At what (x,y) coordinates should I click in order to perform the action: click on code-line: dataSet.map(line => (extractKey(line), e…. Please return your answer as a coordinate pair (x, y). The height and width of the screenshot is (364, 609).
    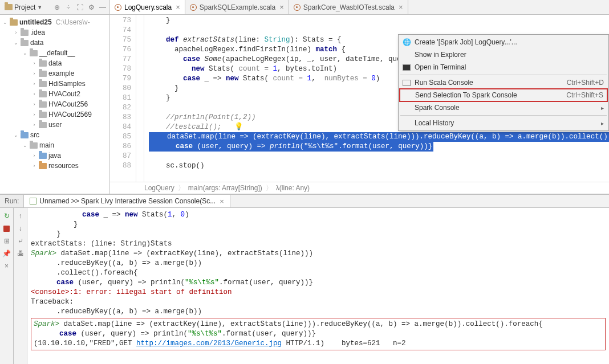
    Looking at the image, I should click on (379, 137).